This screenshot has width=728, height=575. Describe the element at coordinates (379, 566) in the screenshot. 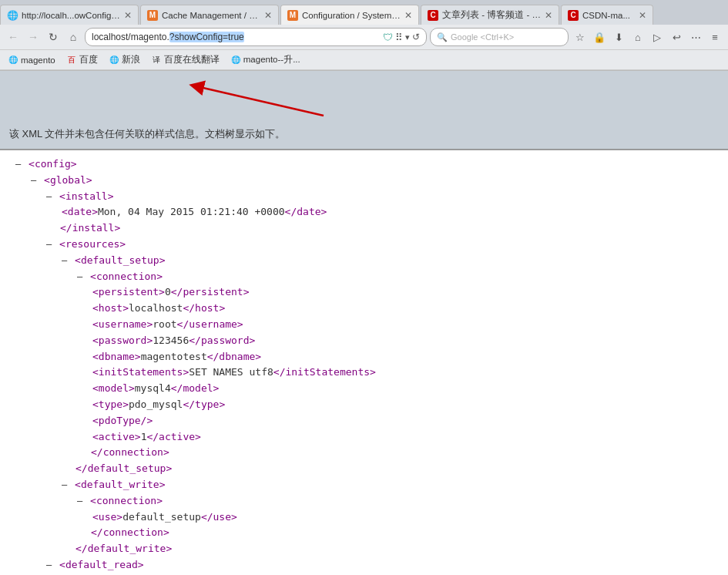

I see `xml-line-26: – <default_read>` at that location.